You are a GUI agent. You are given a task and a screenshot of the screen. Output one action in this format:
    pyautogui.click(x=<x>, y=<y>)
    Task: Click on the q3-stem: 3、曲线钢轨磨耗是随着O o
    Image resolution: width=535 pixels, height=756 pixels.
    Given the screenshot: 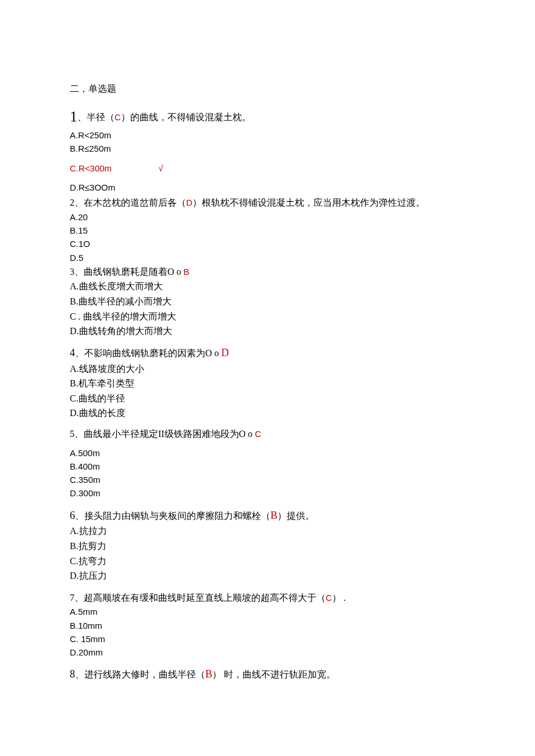 What is the action you would take?
    pyautogui.click(x=127, y=272)
    